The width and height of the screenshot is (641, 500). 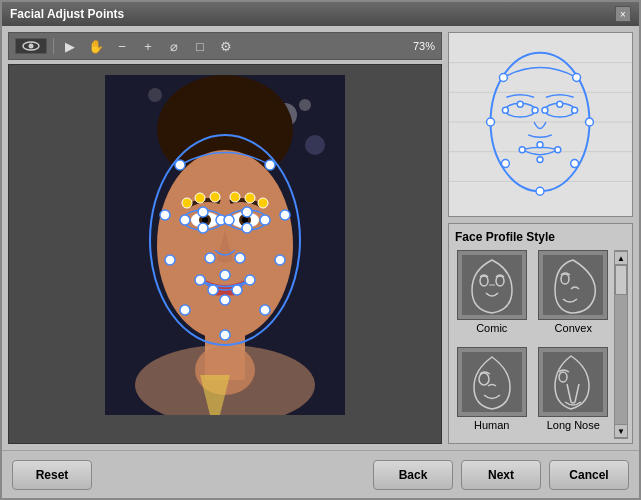 What do you see at coordinates (320, 14) in the screenshot?
I see `title-bar: Facial Adjust Points ×` at bounding box center [320, 14].